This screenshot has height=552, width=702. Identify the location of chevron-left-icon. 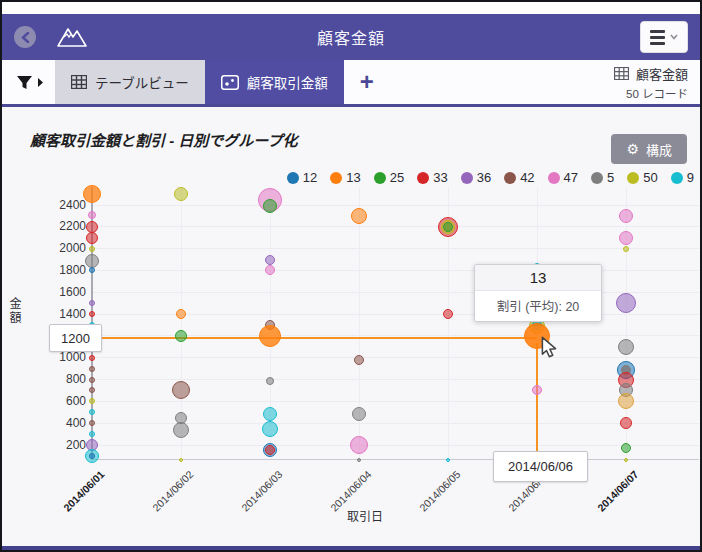
(26, 38).